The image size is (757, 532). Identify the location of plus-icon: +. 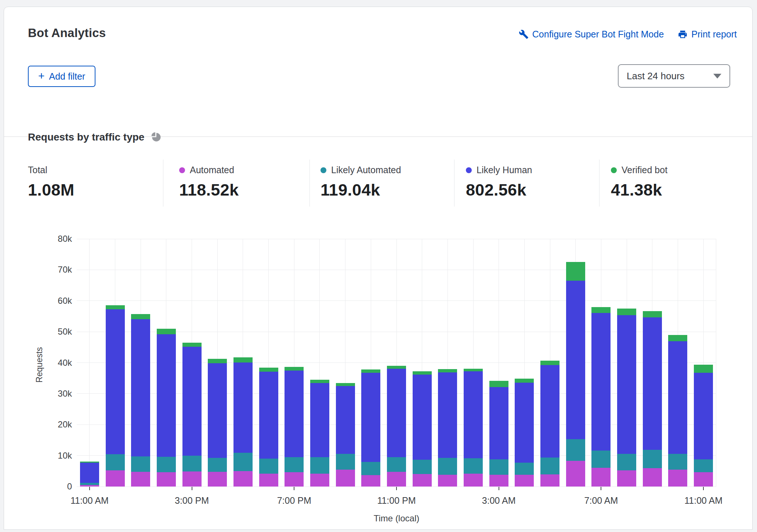
(41, 76).